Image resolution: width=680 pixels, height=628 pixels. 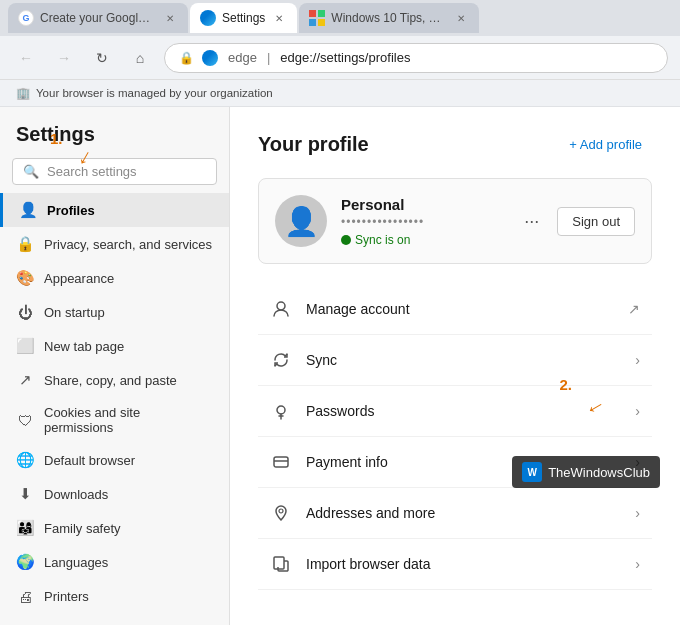 What do you see at coordinates (389, 18) in the screenshot?
I see `tab-windows10: Windows 10 Tips, Tricks, Help, S... ✕` at bounding box center [389, 18].